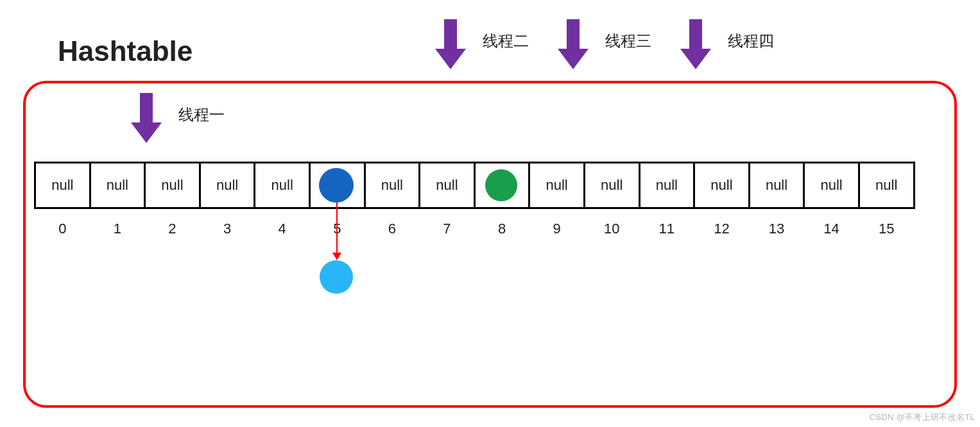 This screenshot has width=980, height=427. Describe the element at coordinates (751, 41) in the screenshot. I see `thread-four-label: 线程四` at that location.